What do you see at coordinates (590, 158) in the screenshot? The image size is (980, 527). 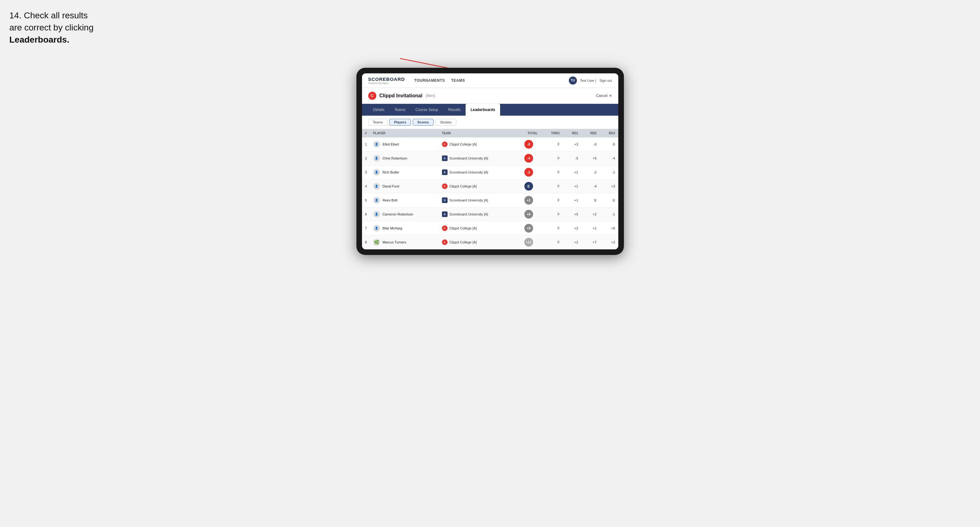 I see `rd2-cell: +5` at bounding box center [590, 158].